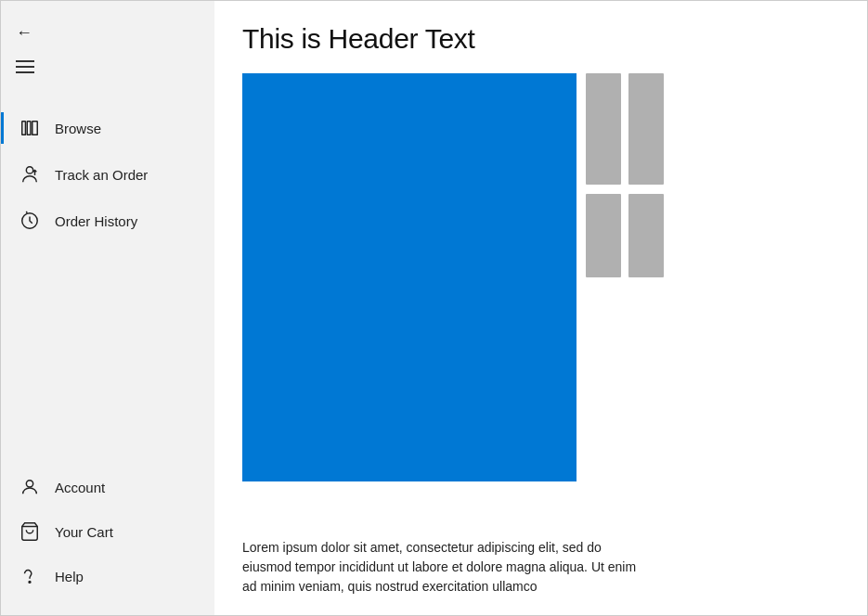 This screenshot has height=616, width=868. What do you see at coordinates (30, 128) in the screenshot?
I see `browse-icon` at bounding box center [30, 128].